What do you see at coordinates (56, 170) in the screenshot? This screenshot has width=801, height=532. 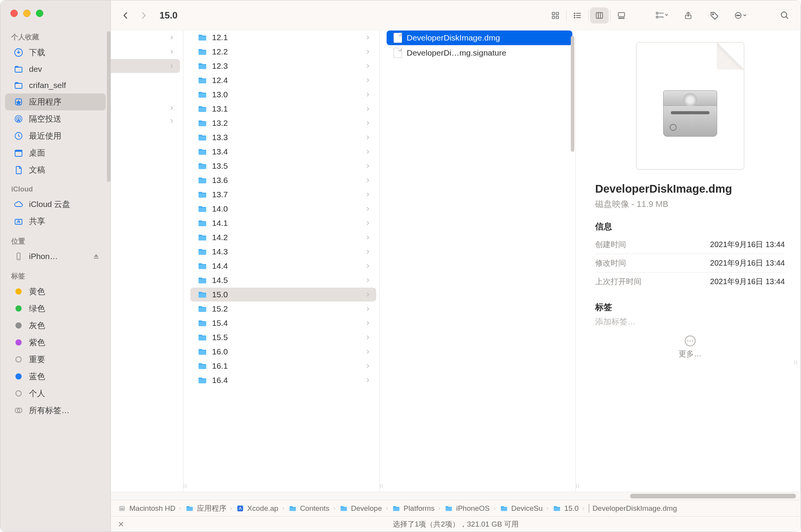 I see `sidebar-item: 文稿` at bounding box center [56, 170].